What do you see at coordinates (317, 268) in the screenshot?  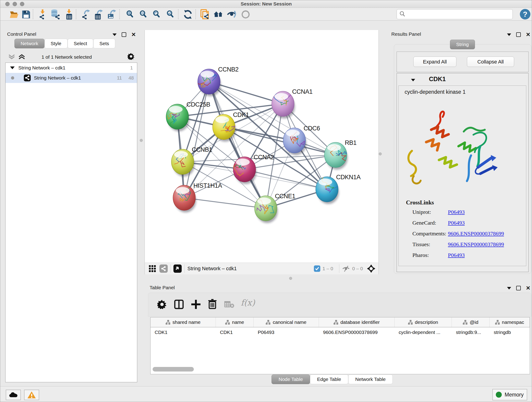 I see `selected-nodes-checkbox-icon` at bounding box center [317, 268].